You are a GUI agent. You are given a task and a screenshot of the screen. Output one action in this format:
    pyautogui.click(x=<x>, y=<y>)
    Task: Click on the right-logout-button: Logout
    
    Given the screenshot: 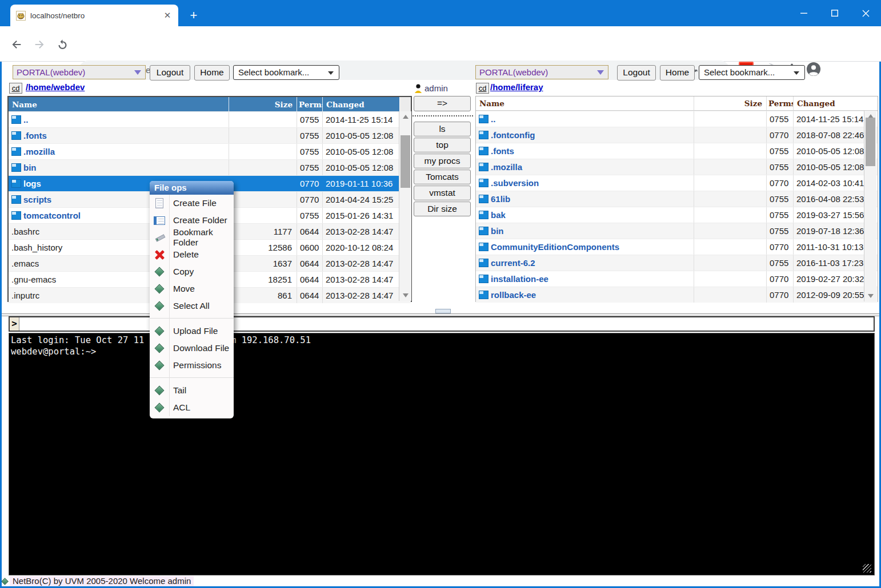 What is the action you would take?
    pyautogui.click(x=636, y=73)
    